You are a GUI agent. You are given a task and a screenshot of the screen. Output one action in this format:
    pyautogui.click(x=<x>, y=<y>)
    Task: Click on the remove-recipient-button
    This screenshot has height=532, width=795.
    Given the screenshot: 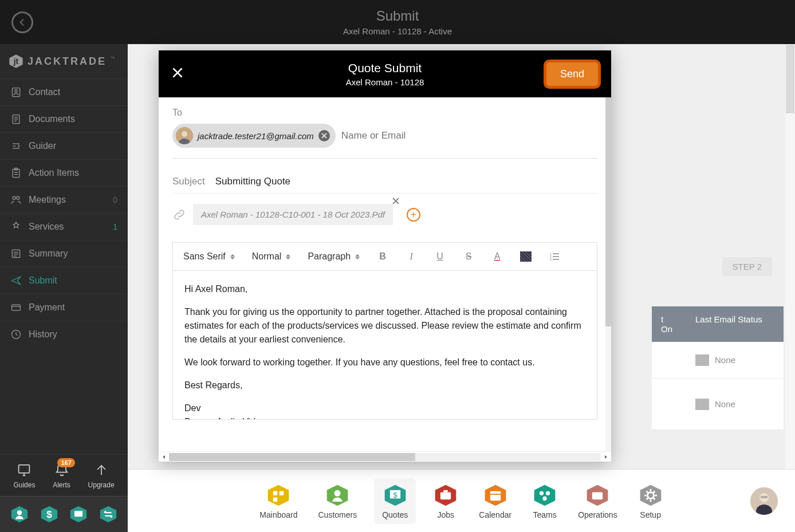 What is the action you would take?
    pyautogui.click(x=324, y=136)
    